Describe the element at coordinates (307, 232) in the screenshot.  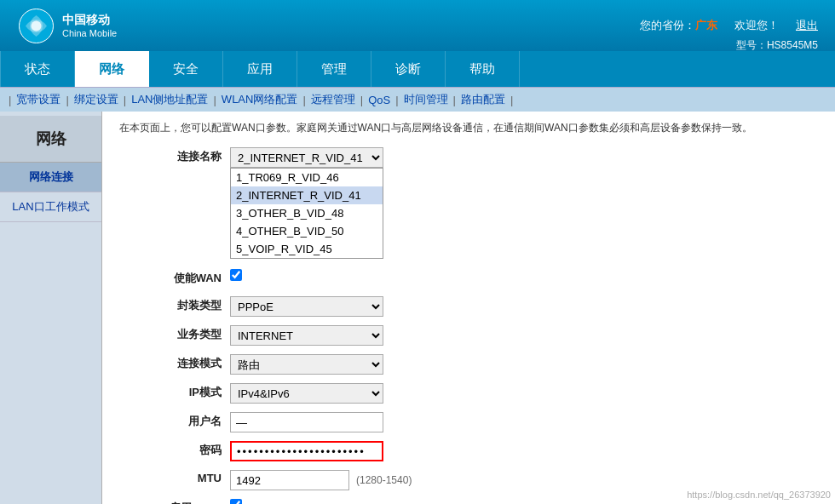
I see `dropdown-item-4: 4_OTHER_B_VID_50` at that location.